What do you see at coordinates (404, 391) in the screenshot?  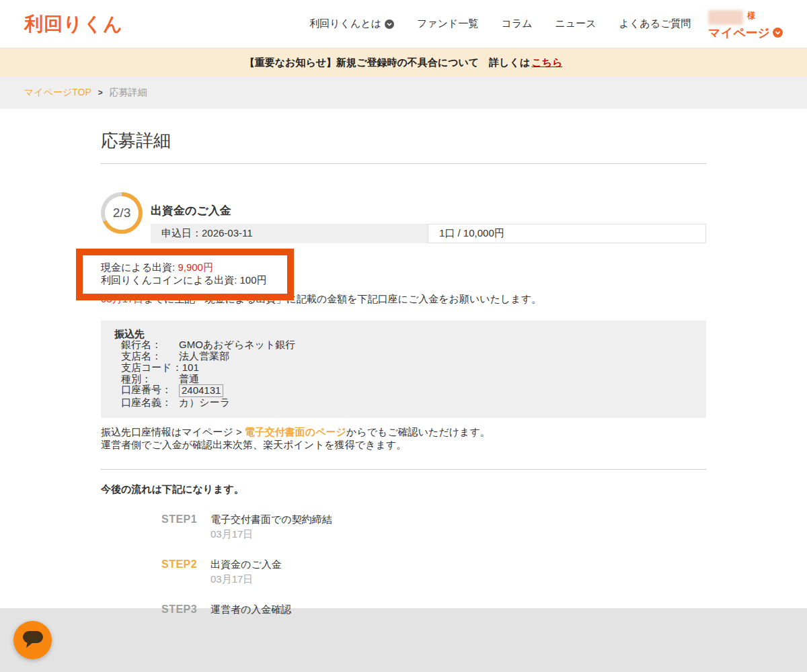 I see `bank-row-account-number: 口座番号： 2404131` at bounding box center [404, 391].